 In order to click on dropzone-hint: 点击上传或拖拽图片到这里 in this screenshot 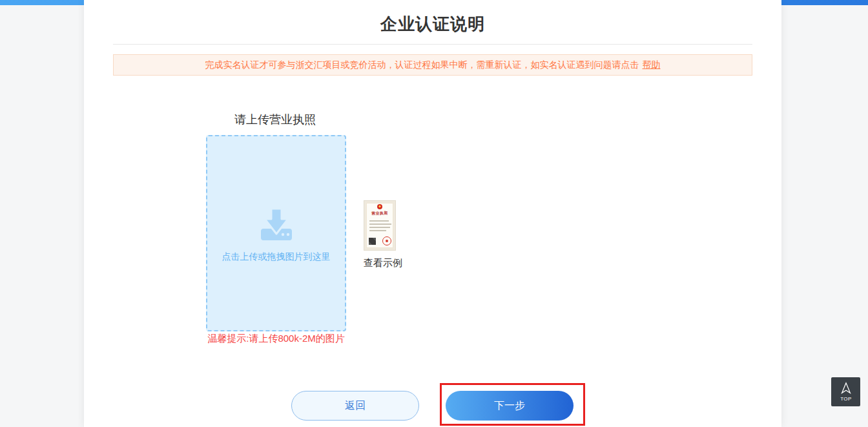, I will do `click(276, 257)`.